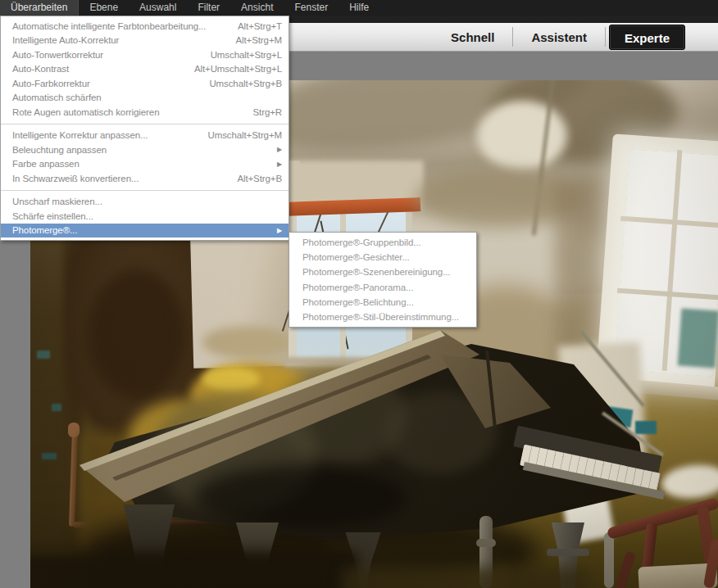 Image resolution: width=718 pixels, height=588 pixels. Describe the element at coordinates (103, 8) in the screenshot. I see `menubar-item-ebene: Ebene` at that location.